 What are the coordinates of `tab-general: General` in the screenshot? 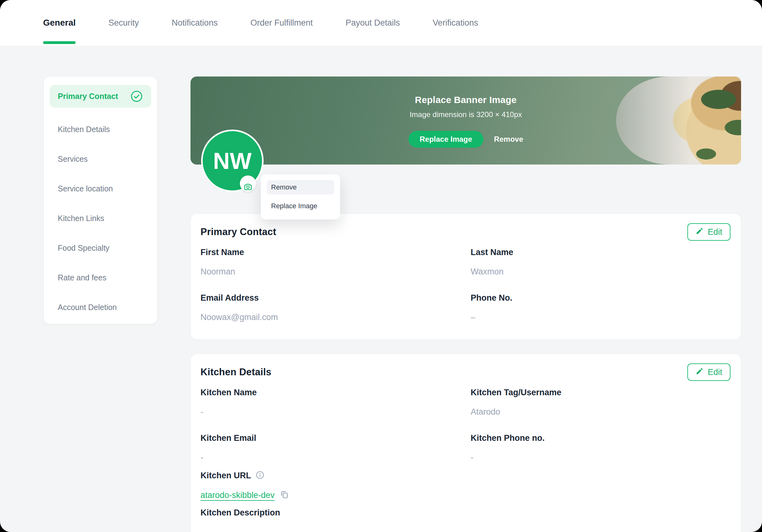 It's located at (59, 23).